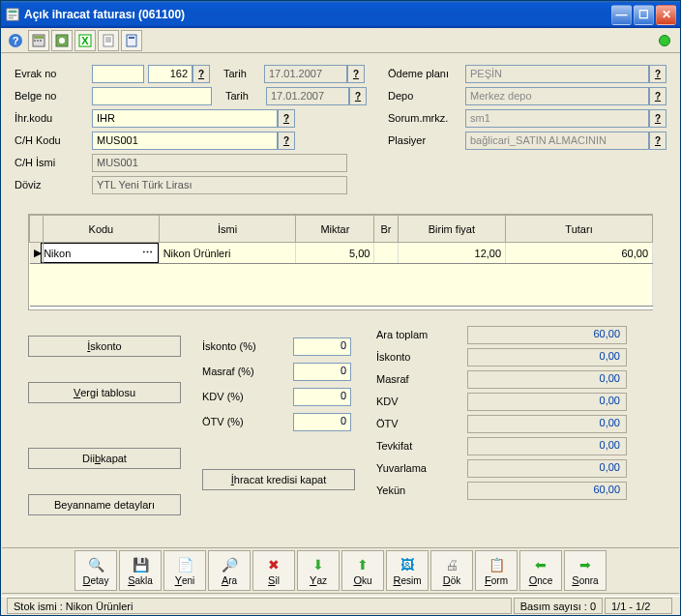 This screenshot has width=681, height=616. I want to click on tarih2-field: 17.01.2007, so click(308, 97).